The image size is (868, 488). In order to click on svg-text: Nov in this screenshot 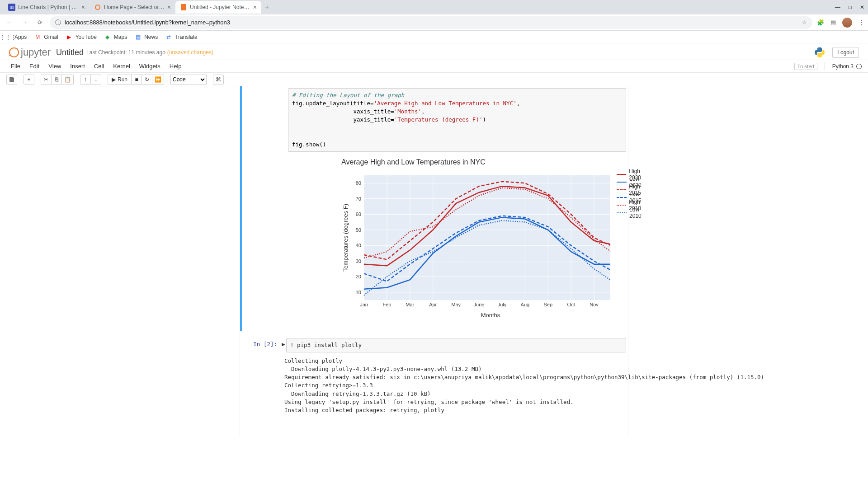, I will do `click(594, 305)`.